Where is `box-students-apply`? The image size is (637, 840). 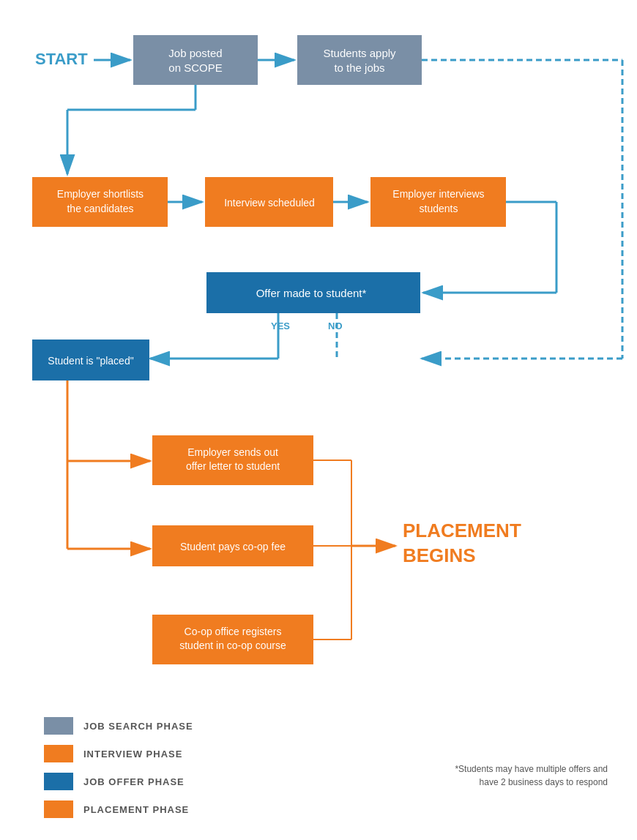
box-students-apply is located at coordinates (360, 60).